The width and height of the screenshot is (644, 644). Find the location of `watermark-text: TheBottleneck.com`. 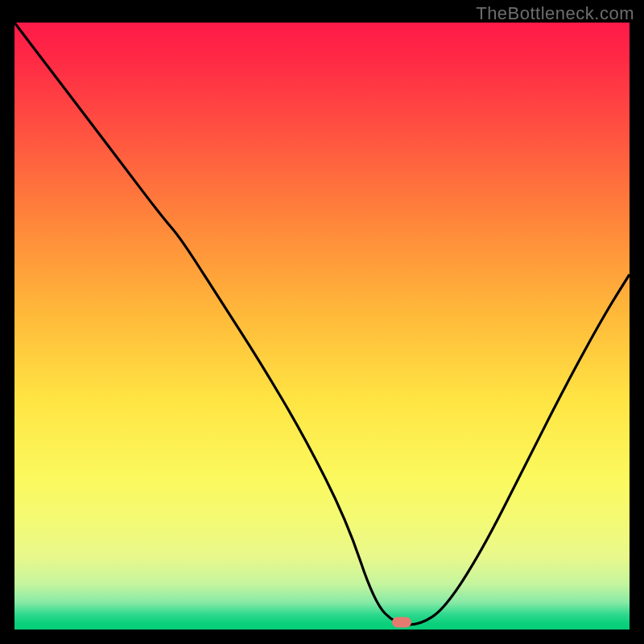

watermark-text: TheBottleneck.com is located at coordinates (555, 14).